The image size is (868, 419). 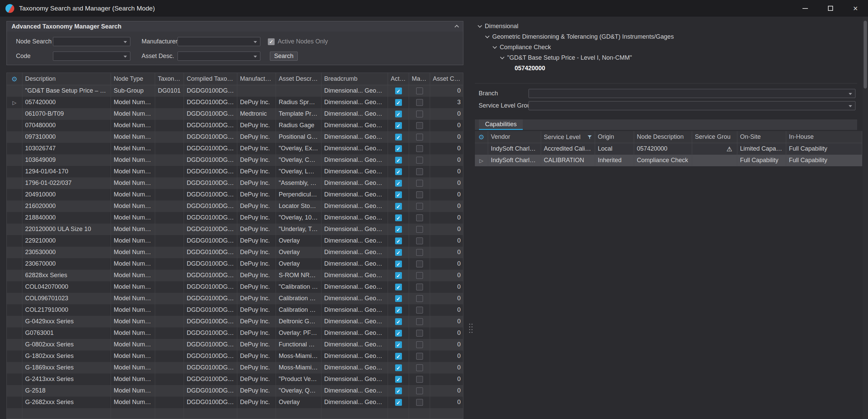 What do you see at coordinates (235, 402) in the screenshot?
I see `table-row: G-2682xxx SeriesModel NumberDGDG0100DG01…` at bounding box center [235, 402].